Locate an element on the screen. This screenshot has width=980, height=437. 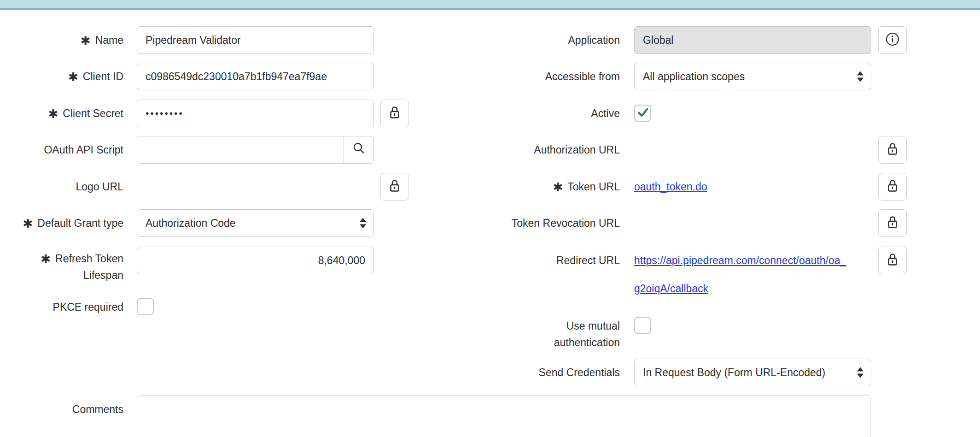
redirect-url-link-line2: g2oiqA/callback is located at coordinates (671, 289).